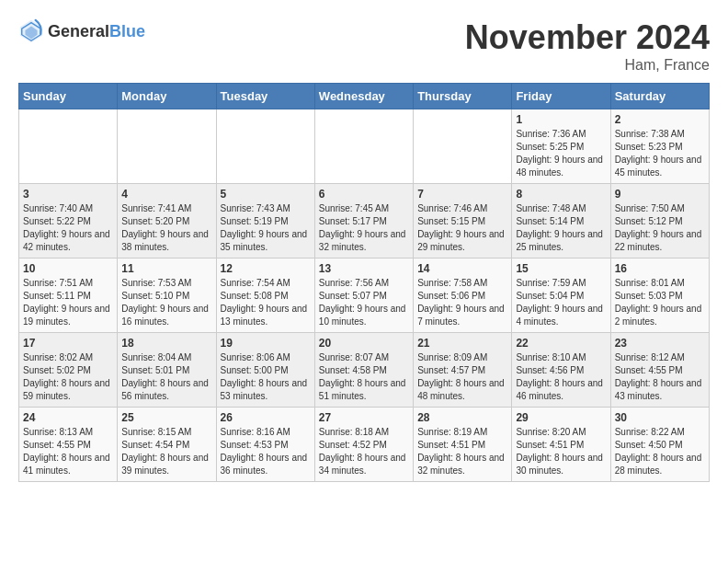 This screenshot has width=728, height=563. What do you see at coordinates (463, 370) in the screenshot?
I see `calendar-cell: 21Sunrise: 8:09 AM Sunset: 4:57 PM Dayli…` at bounding box center [463, 370].